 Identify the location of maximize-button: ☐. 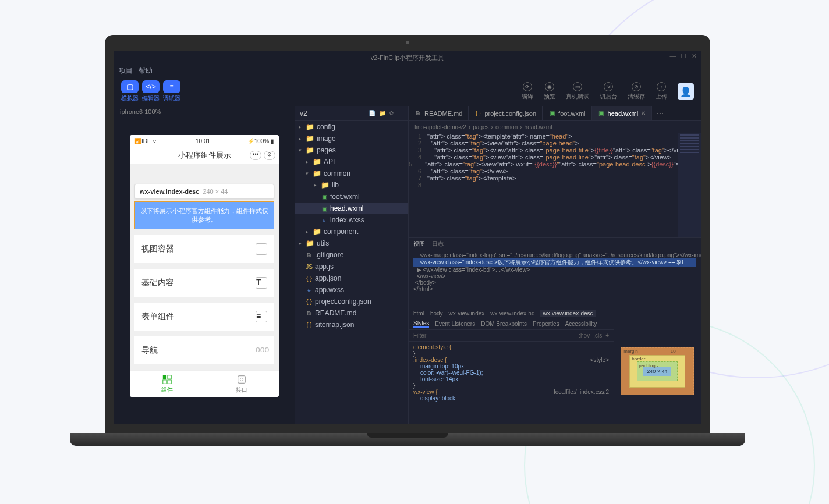
(683, 56).